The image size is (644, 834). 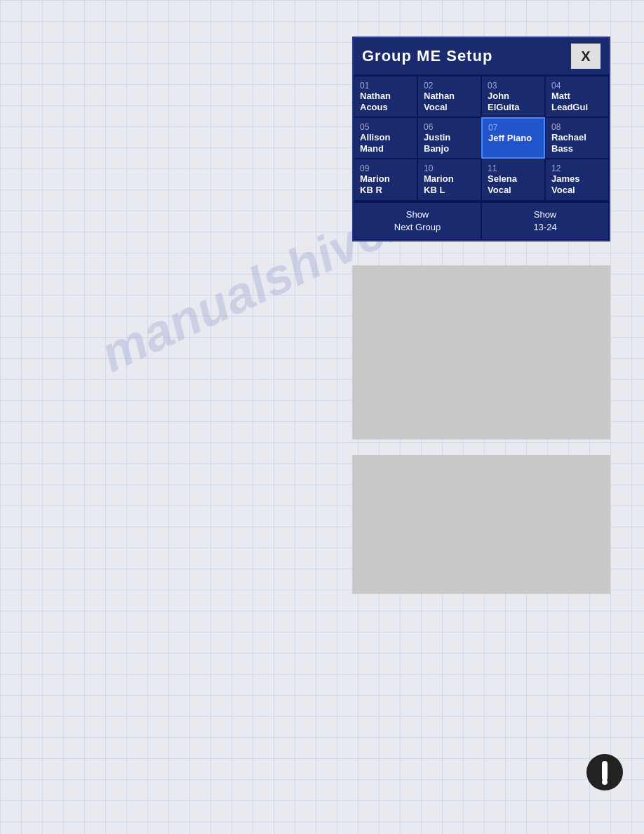 What do you see at coordinates (605, 772) in the screenshot?
I see `info-button` at bounding box center [605, 772].